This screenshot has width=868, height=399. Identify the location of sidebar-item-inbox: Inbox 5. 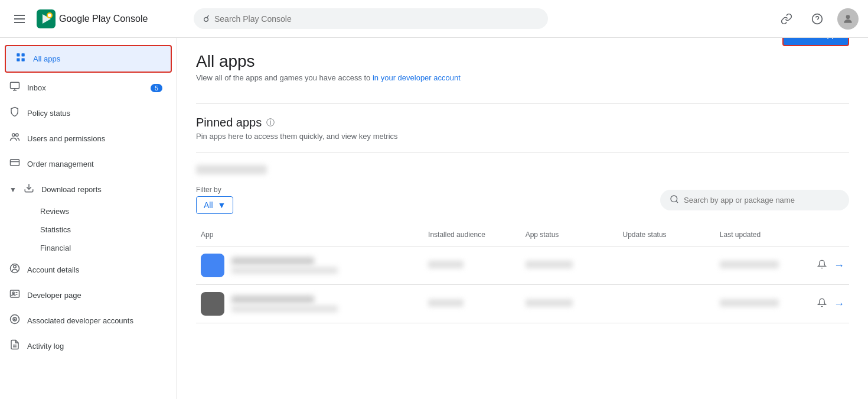
(86, 87).